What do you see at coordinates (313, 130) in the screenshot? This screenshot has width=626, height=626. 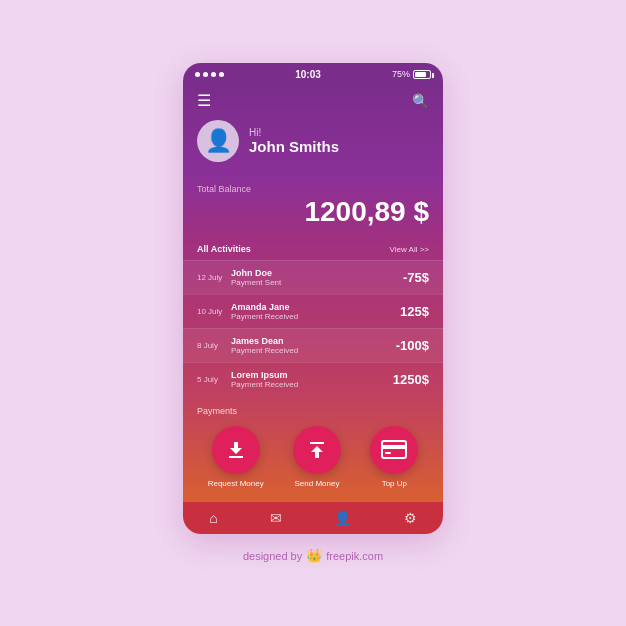 I see `app-header: ☰ 🔍 👤 Hi! John Smiths` at bounding box center [313, 130].